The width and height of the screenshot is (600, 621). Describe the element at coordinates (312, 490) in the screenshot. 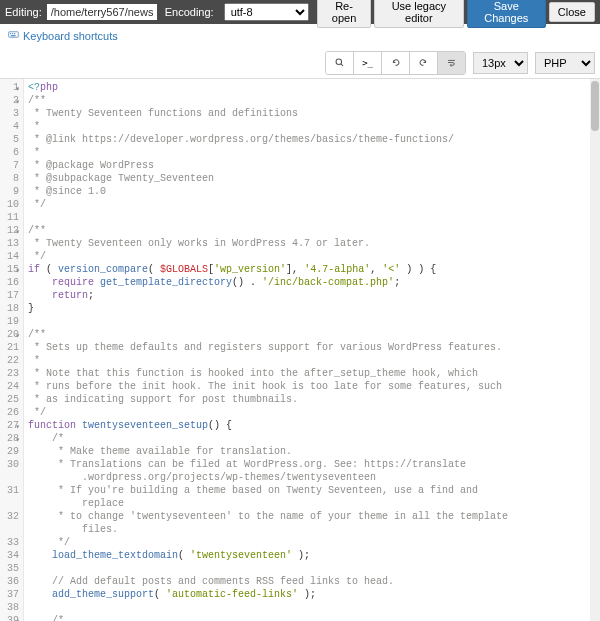

I see `code-line: * If you're building a theme based on Tw…` at that location.